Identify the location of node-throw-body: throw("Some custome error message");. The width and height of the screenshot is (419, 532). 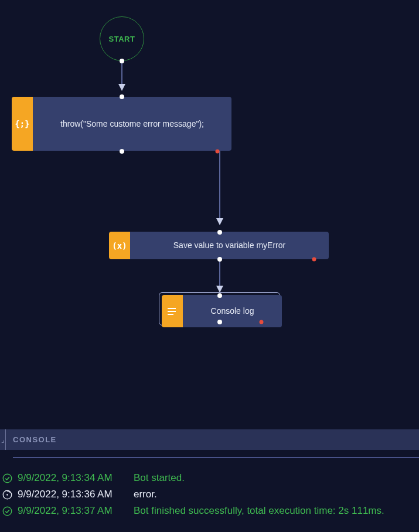
(132, 124).